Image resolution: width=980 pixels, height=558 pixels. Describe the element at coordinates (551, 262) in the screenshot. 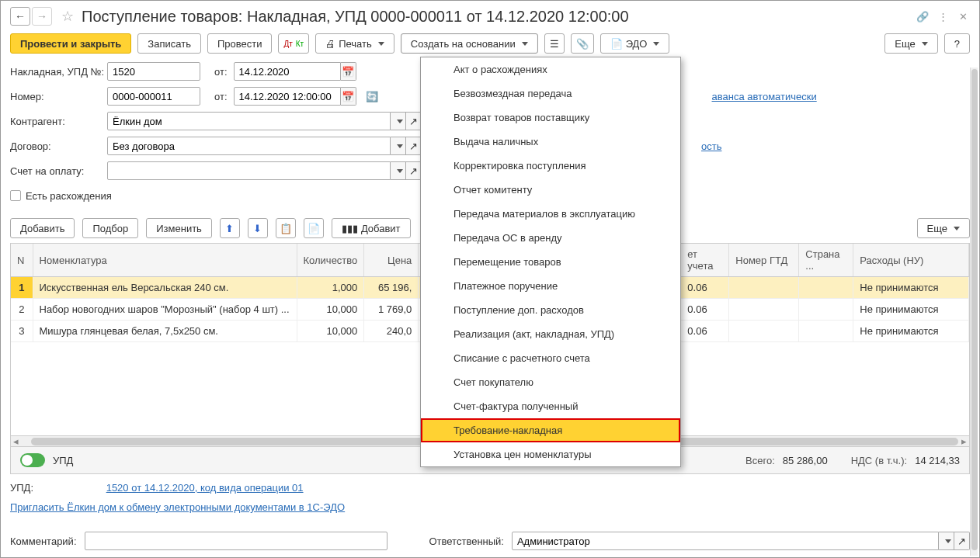

I see `menu-item: Перемещение товаров` at that location.